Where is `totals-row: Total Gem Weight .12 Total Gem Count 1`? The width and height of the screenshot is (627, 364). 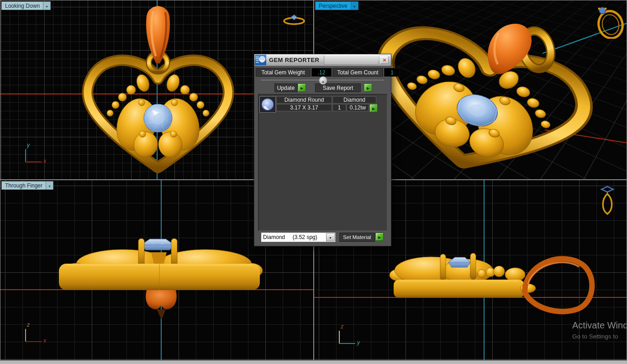
totals-row: Total Gem Weight .12 Total Gem Count 1 is located at coordinates (328, 72).